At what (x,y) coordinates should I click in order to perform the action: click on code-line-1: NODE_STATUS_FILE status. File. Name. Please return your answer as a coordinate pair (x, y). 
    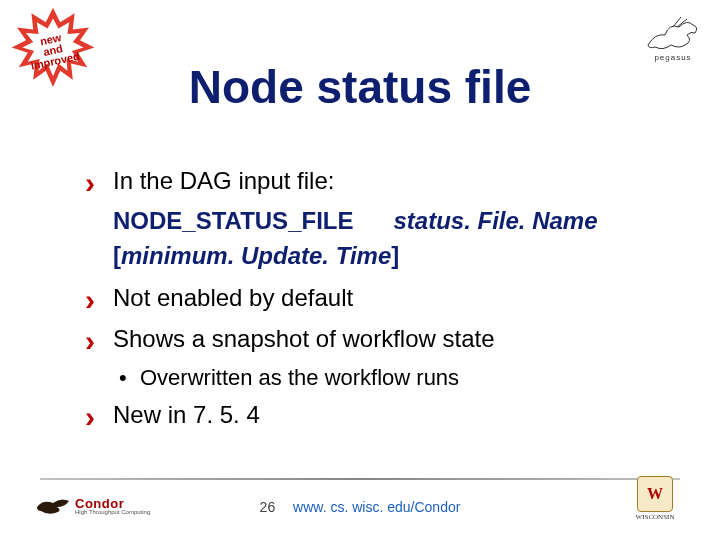
    Looking at the image, I should click on (386, 221).